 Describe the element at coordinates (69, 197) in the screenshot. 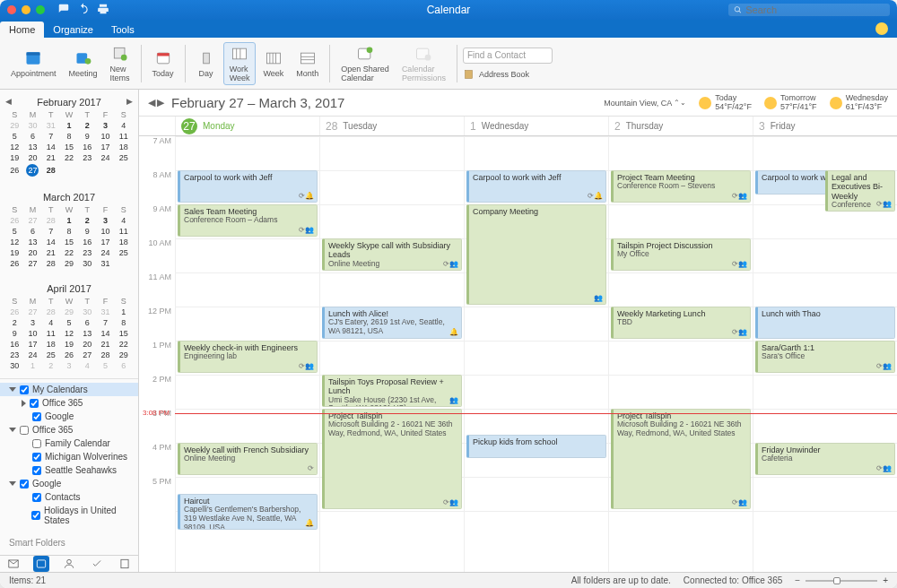

I see `mini-calendar-header: March 2017` at that location.